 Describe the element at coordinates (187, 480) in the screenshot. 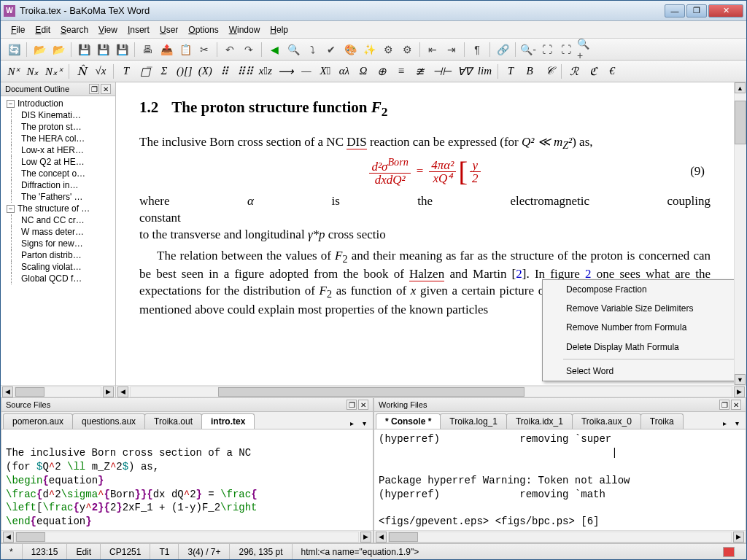

I see `source-editor: The inclusive Born cross section of a NC…` at that location.